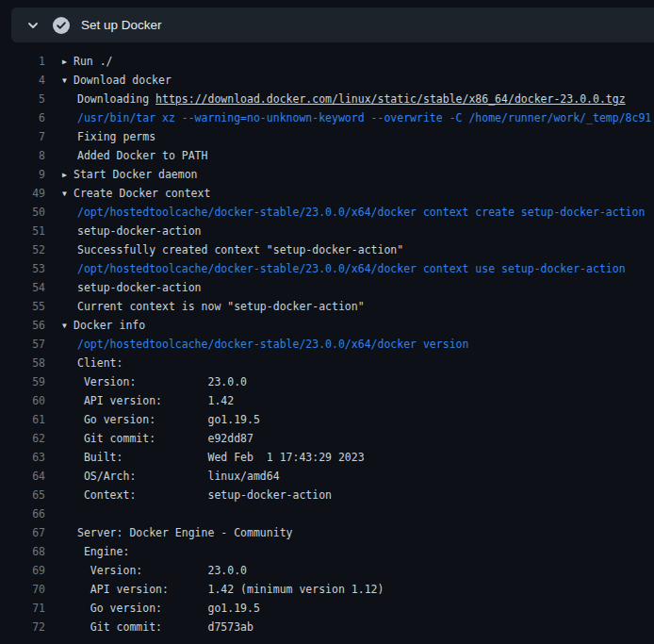  Describe the element at coordinates (109, 325) in the screenshot. I see `group-label: Docker info` at that location.